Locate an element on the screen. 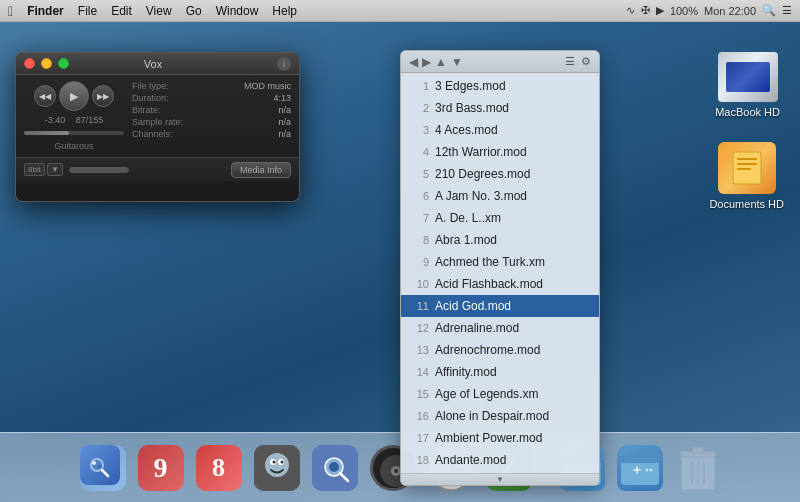  playlist-item: 5210 Degrees.mod is located at coordinates (500, 174).